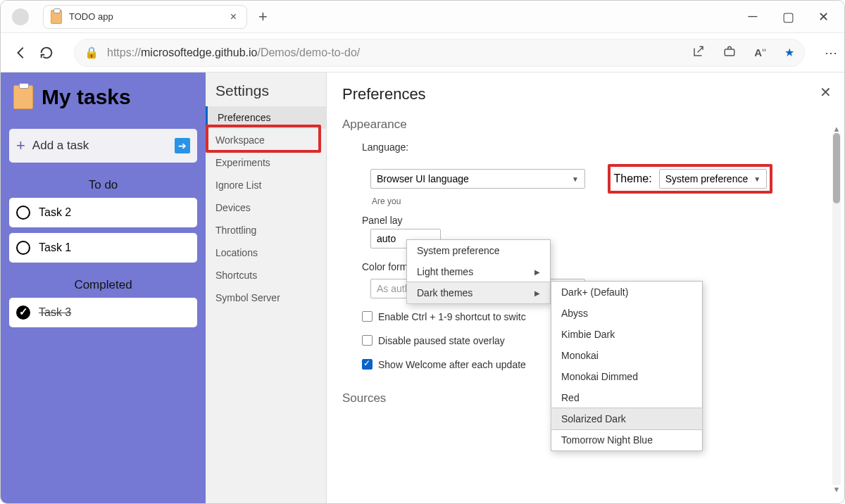  I want to click on close-tab-button: ×, so click(234, 17).